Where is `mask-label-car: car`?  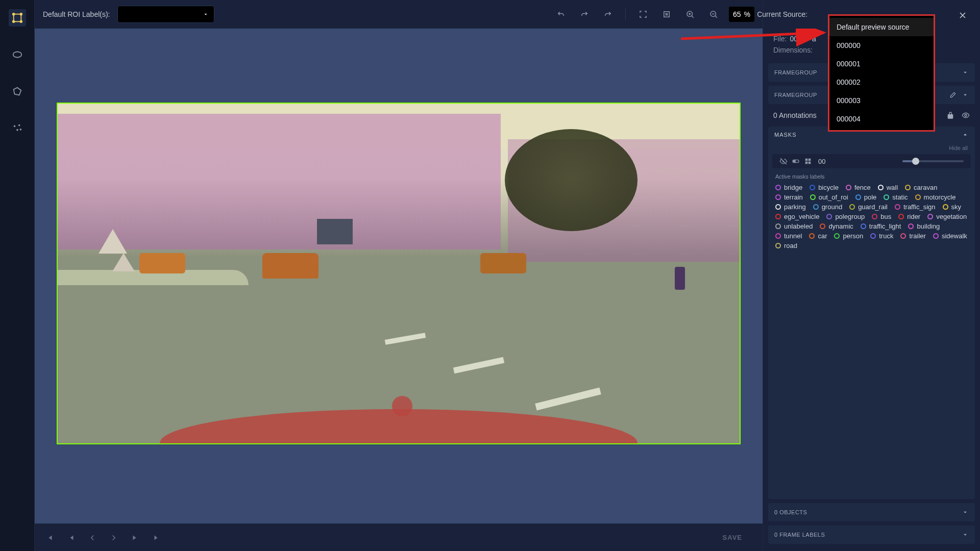 mask-label-car: car is located at coordinates (818, 236).